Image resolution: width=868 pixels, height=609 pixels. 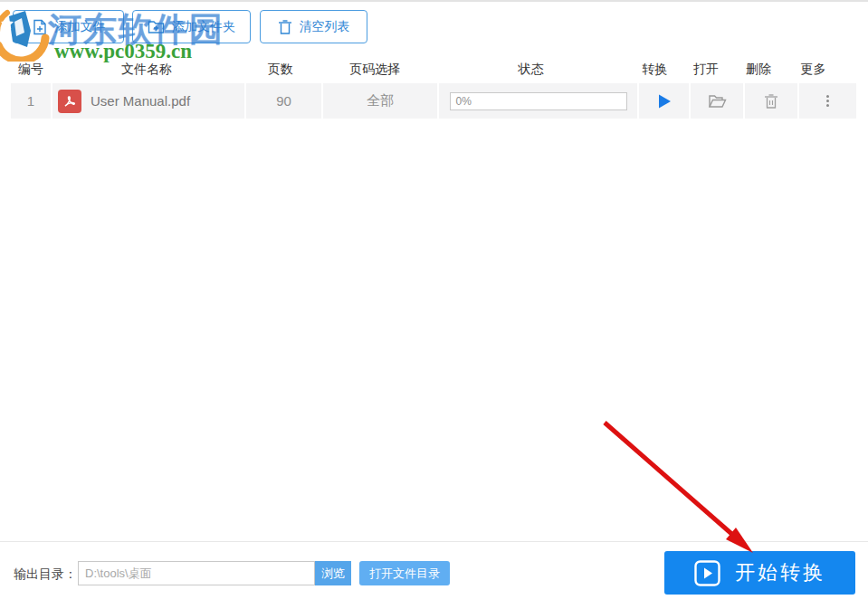 What do you see at coordinates (204, 27) in the screenshot?
I see `add-folder-label: 添加文件夹` at bounding box center [204, 27].